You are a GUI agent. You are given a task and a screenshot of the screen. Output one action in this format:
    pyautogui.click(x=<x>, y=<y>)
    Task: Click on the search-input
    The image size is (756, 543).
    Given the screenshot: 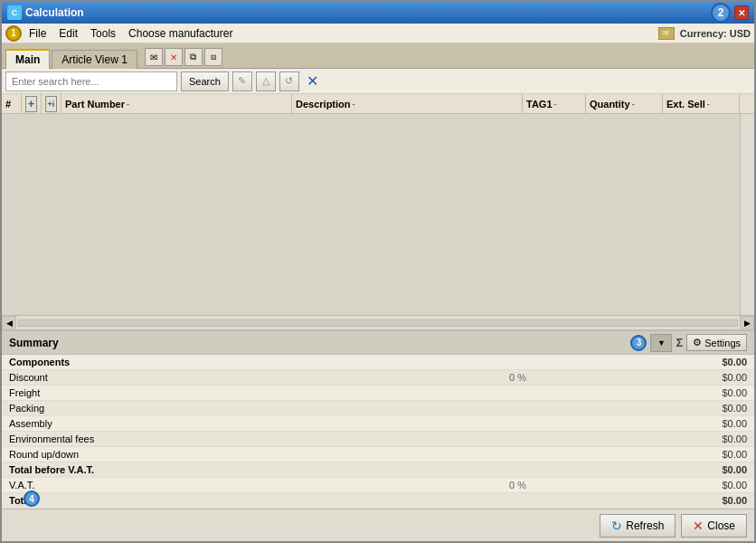 What is the action you would take?
    pyautogui.click(x=91, y=81)
    